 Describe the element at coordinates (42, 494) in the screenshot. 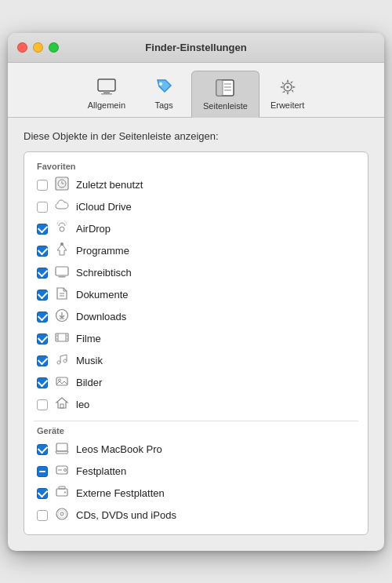

I see `checkbox-ext-festplatten` at that location.